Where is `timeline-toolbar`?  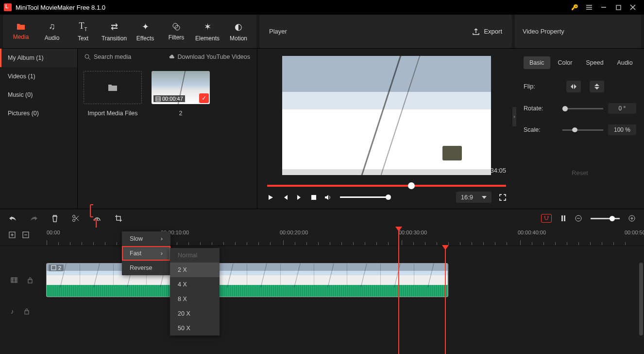
timeline-toolbar is located at coordinates (322, 218).